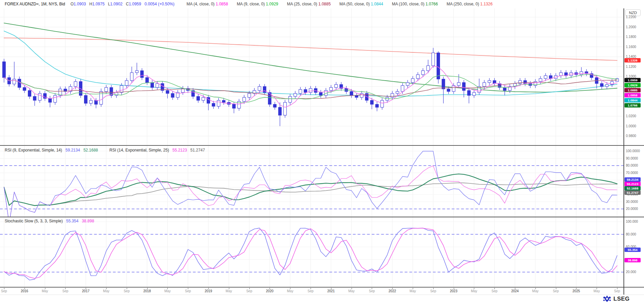 The height and width of the screenshot is (304, 644). What do you see at coordinates (634, 152) in the screenshot?
I see `price-axis: NZD 1.22001.20001.18001.16001.14001.1200…` at bounding box center [634, 152].